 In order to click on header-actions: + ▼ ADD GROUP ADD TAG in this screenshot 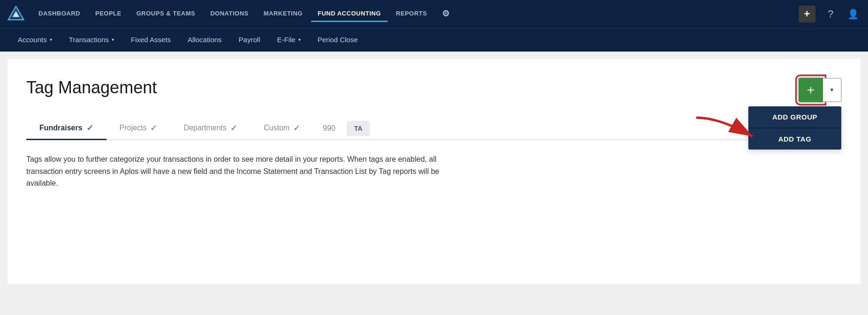, I will do `click(820, 90)`.